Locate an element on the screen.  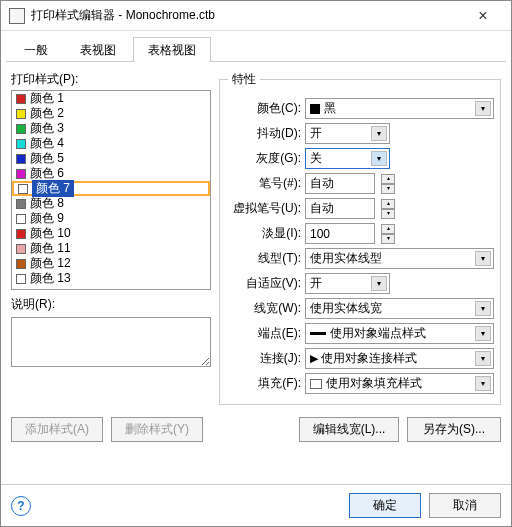
close-button: × is located at coordinates (483, 16).